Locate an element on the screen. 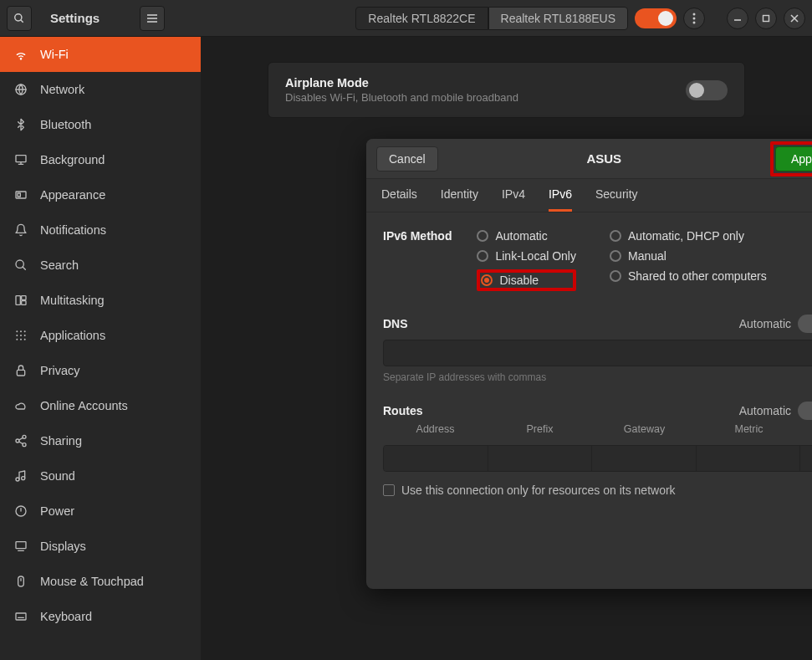 This screenshot has height=660, width=812. sidebar-item-network: Network is located at coordinates (100, 90).